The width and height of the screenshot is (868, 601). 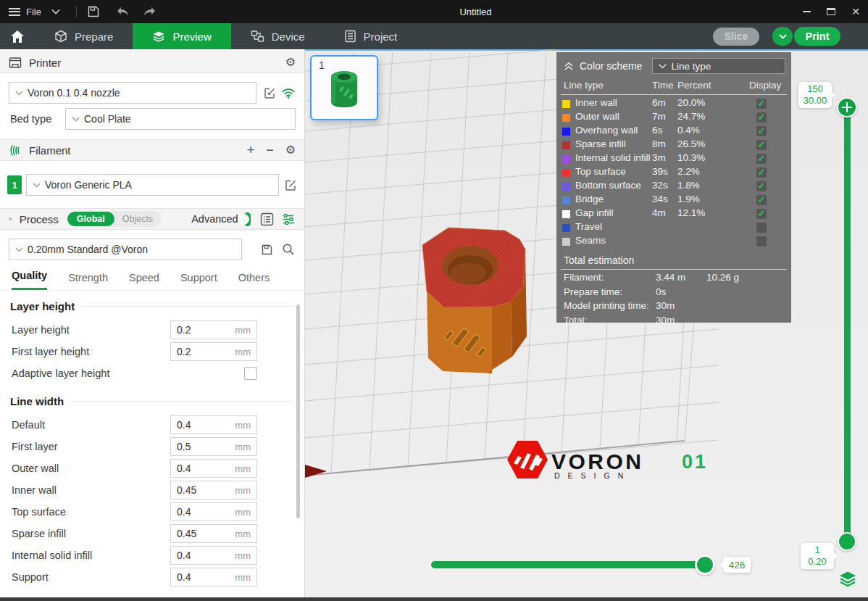 I want to click on hamburger-menu-icon, so click(x=10, y=12).